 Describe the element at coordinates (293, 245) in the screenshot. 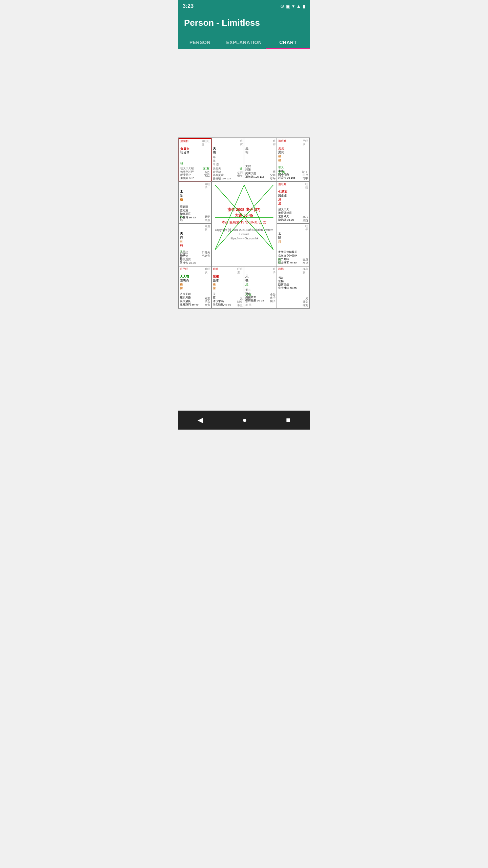

I see `cell-3-4: 旺午 太 陽 科 寄陰天旬解鳳天 宿煞官空神閑使 帝力月吟 旺士煞客 76-85…` at that location.